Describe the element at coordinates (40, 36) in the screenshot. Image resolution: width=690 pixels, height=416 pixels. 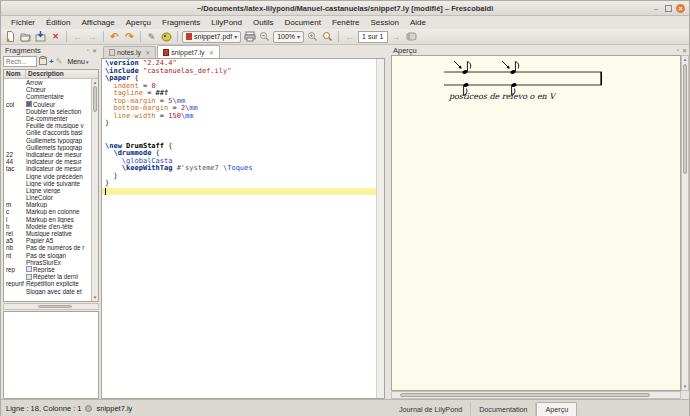
I see `save-icon` at that location.